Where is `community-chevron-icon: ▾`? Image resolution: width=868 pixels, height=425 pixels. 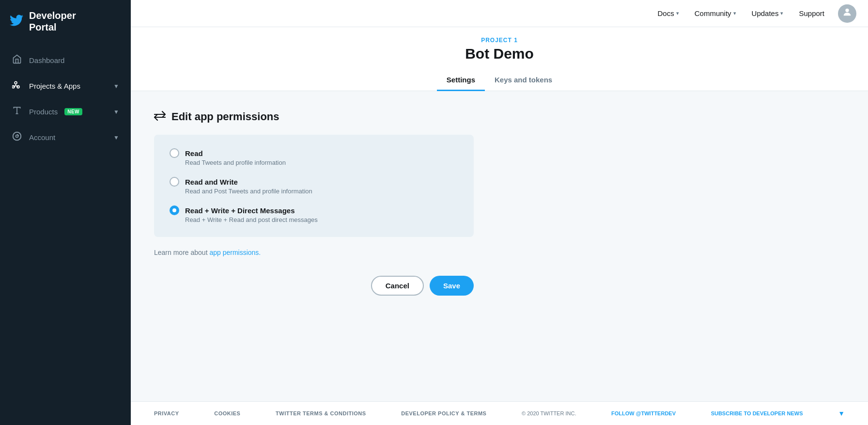 community-chevron-icon: ▾ is located at coordinates (735, 14).